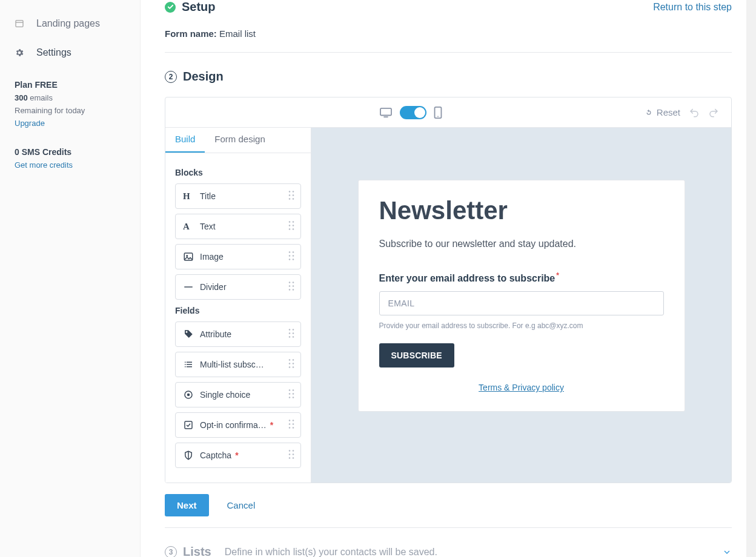  What do you see at coordinates (188, 364) in the screenshot?
I see `list-icon` at bounding box center [188, 364].